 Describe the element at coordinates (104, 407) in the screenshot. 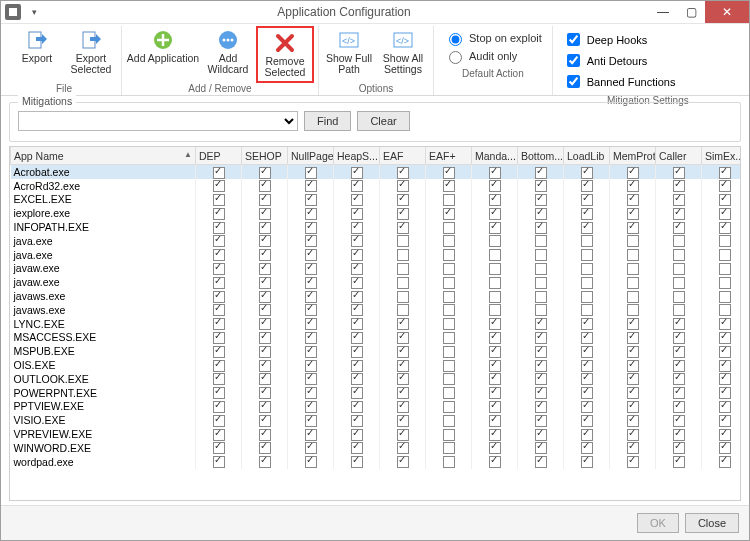

I see `app-name-cell: PPTVIEW.EXE` at that location.